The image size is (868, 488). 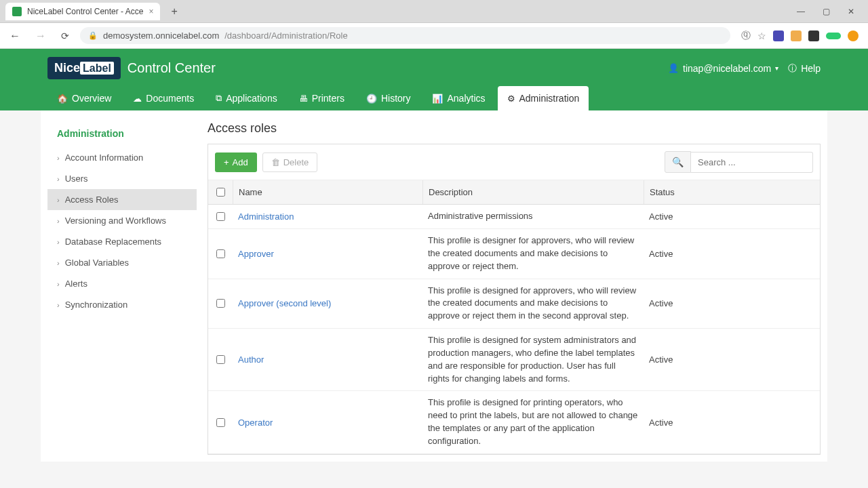 What do you see at coordinates (255, 423) in the screenshot?
I see `role-link: Operator` at bounding box center [255, 423].